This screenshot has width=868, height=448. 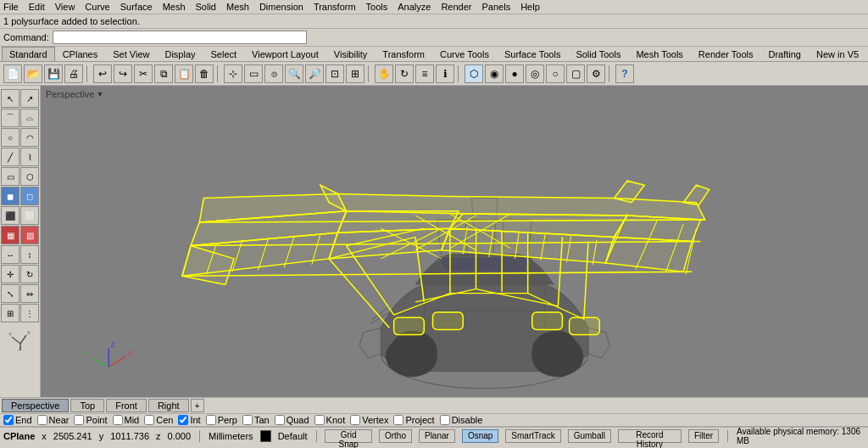 I want to click on tb-xray: ○, so click(x=555, y=74).